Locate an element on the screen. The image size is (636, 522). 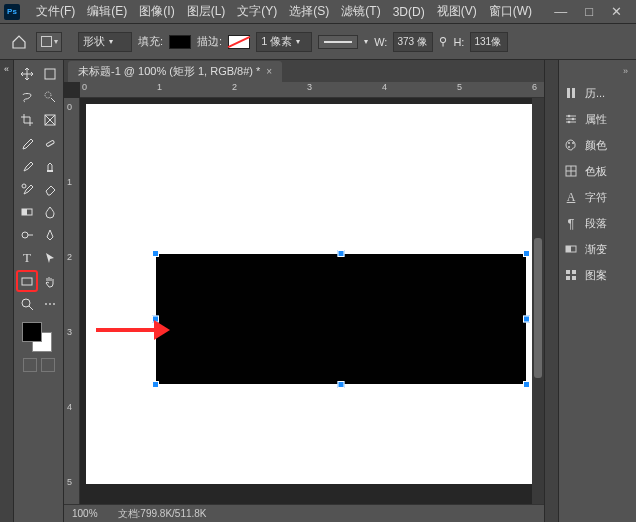
panel-label: 历... is located at coordinates (595, 94).